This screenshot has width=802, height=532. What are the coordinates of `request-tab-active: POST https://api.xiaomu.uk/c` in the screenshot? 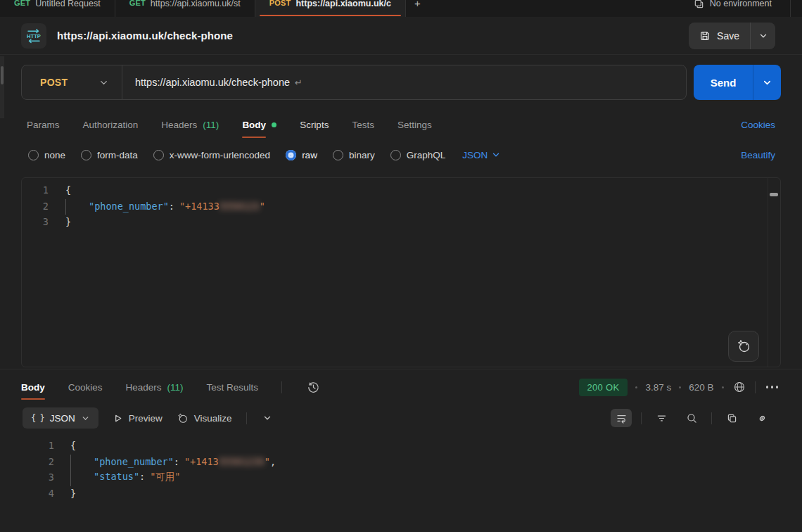 It's located at (331, 8).